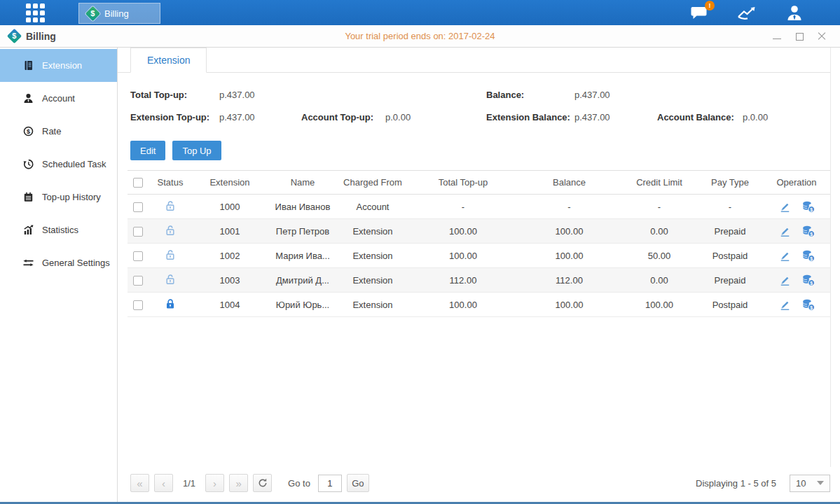 Image resolution: width=840 pixels, height=504 pixels. What do you see at coordinates (736, 483) in the screenshot?
I see `displaying-text: Displaying 1 - 5 of 5` at bounding box center [736, 483].